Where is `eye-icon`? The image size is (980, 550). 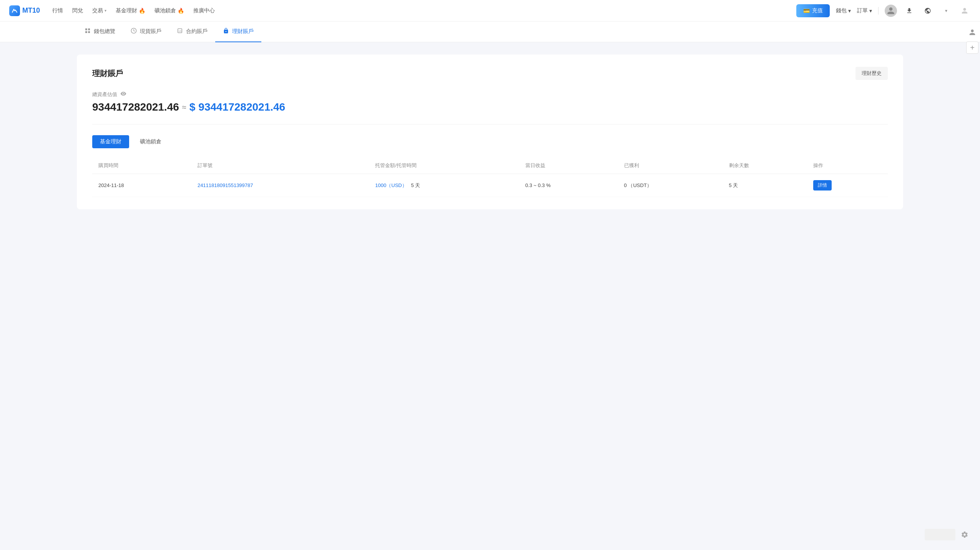
eye-icon is located at coordinates (123, 94).